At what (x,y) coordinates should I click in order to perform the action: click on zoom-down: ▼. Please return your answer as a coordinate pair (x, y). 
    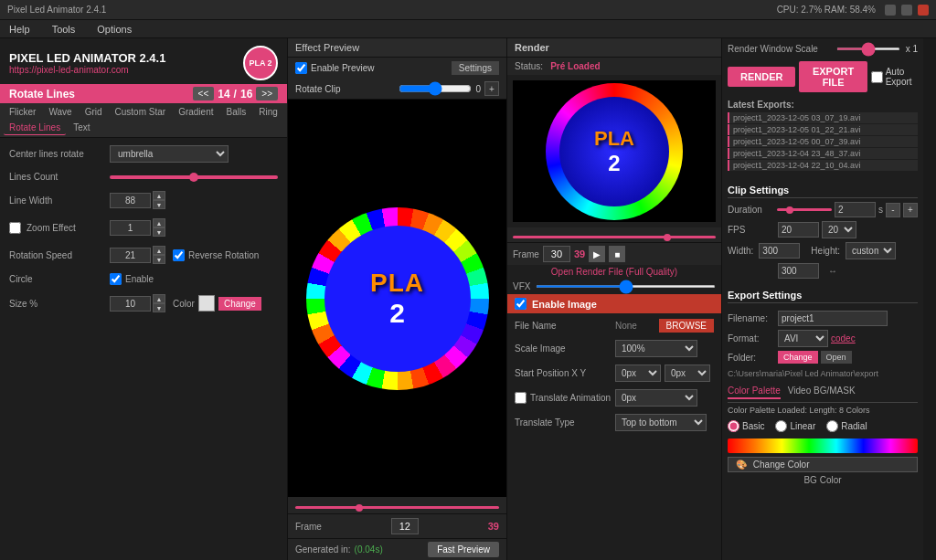
    Looking at the image, I should click on (159, 232).